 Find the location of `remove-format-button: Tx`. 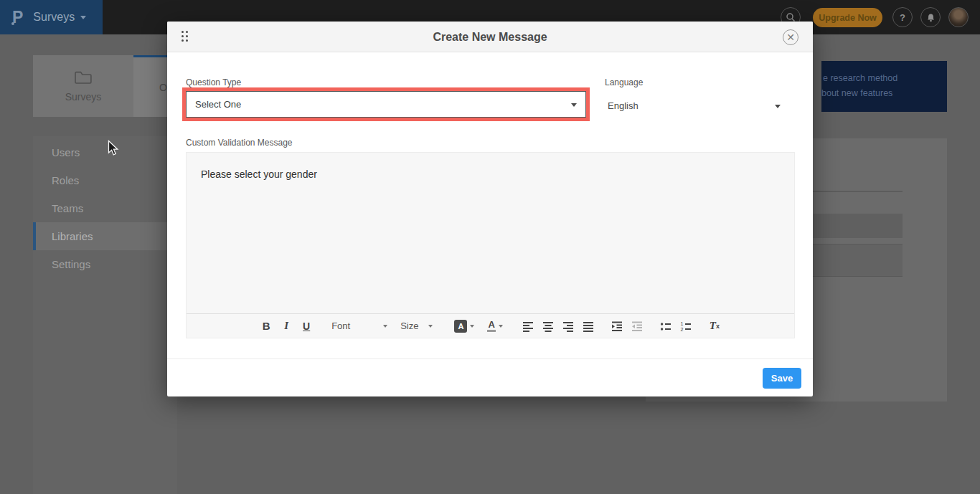

remove-format-button: Tx is located at coordinates (715, 326).